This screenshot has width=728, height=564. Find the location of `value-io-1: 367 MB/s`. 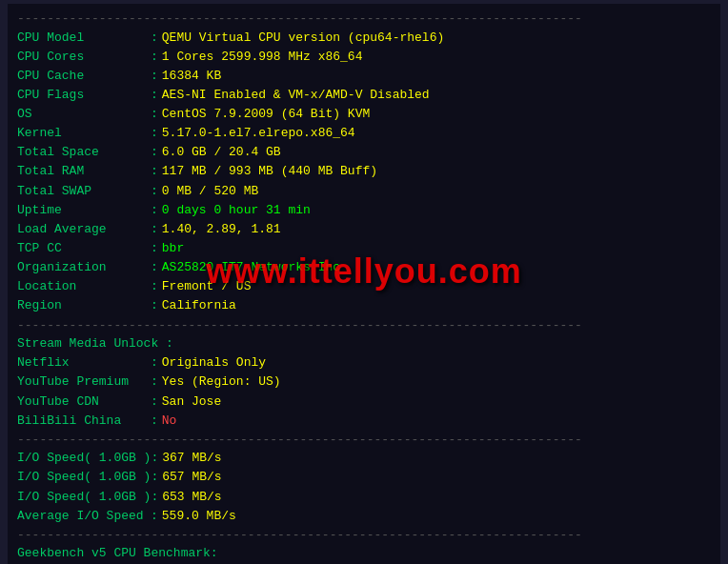

value-io-1: 367 MB/s is located at coordinates (192, 458).